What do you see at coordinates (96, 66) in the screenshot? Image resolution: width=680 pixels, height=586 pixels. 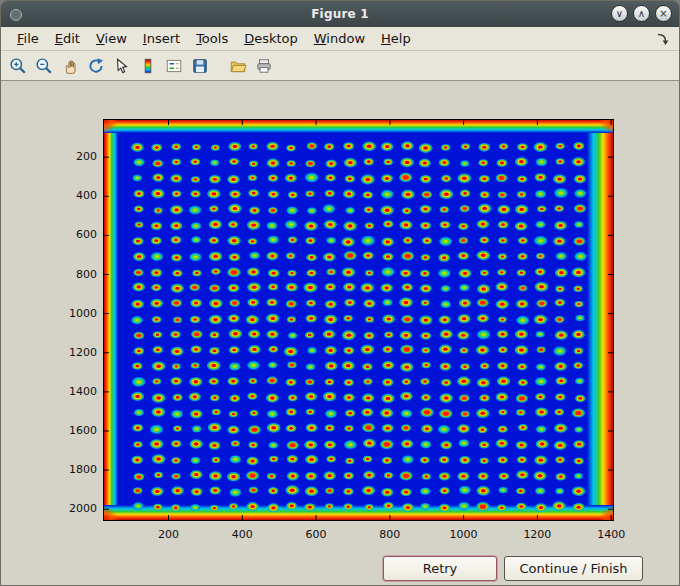 I see `rotate-3d-button` at bounding box center [96, 66].